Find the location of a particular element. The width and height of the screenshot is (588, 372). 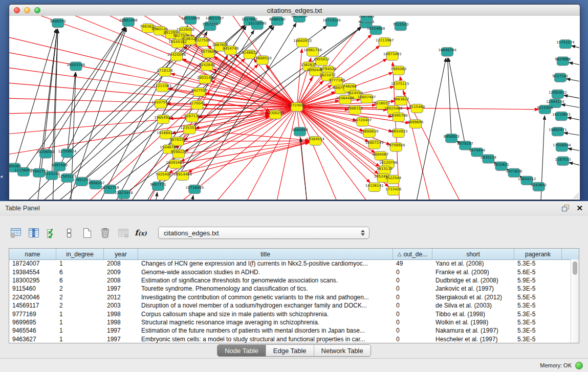

graph-node: 1733426 is located at coordinates (394, 190).